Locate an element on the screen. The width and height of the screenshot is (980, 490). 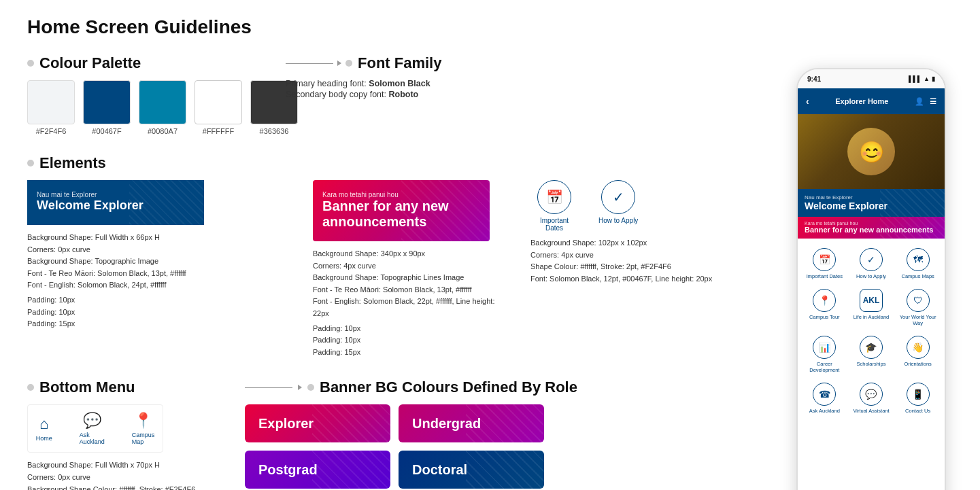
welcome-banner: Nau mai te Explorer Welcome Explorer is located at coordinates (116, 203).